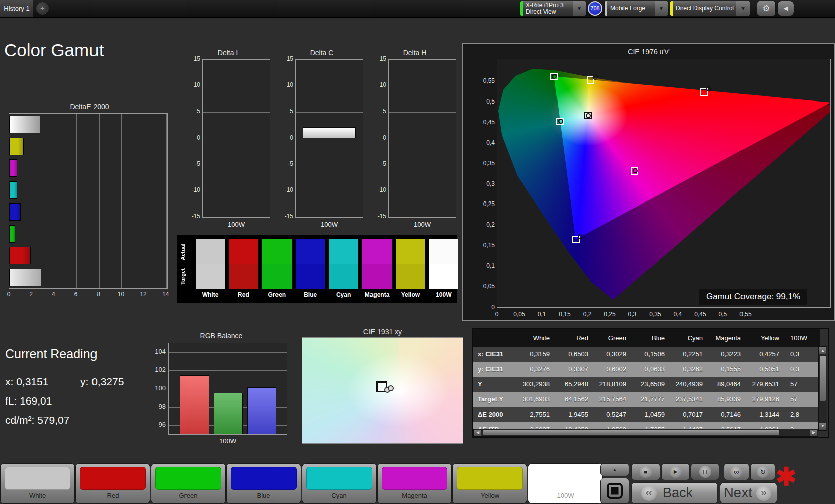 The width and height of the screenshot is (835, 504). I want to click on table-cell: 23,6509, so click(651, 384).